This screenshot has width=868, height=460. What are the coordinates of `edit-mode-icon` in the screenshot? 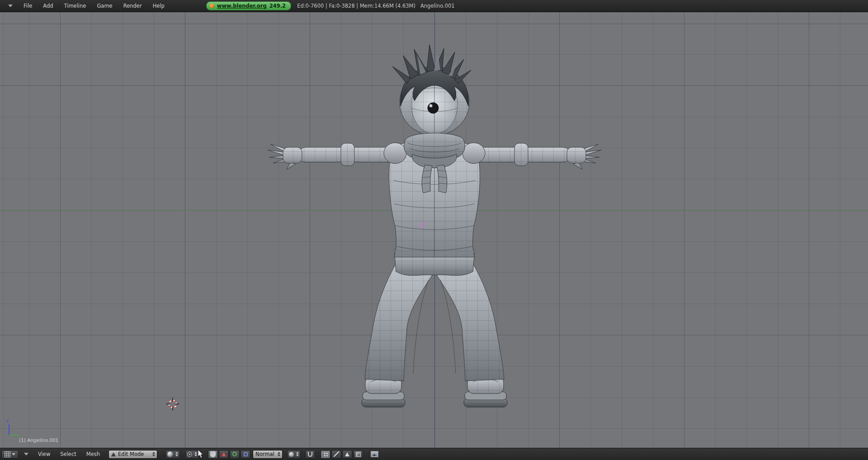 It's located at (113, 455).